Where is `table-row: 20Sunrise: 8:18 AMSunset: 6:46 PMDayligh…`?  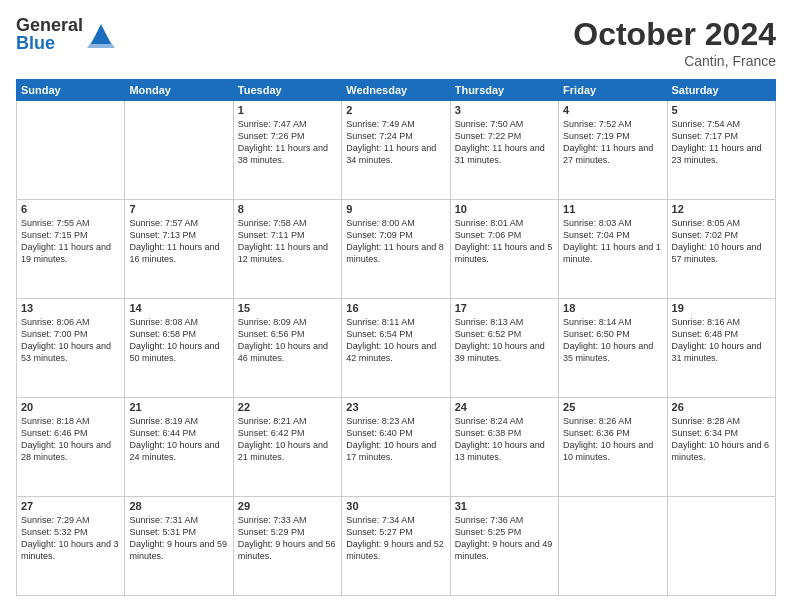 table-row: 20Sunrise: 8:18 AMSunset: 6:46 PMDayligh… is located at coordinates (71, 448).